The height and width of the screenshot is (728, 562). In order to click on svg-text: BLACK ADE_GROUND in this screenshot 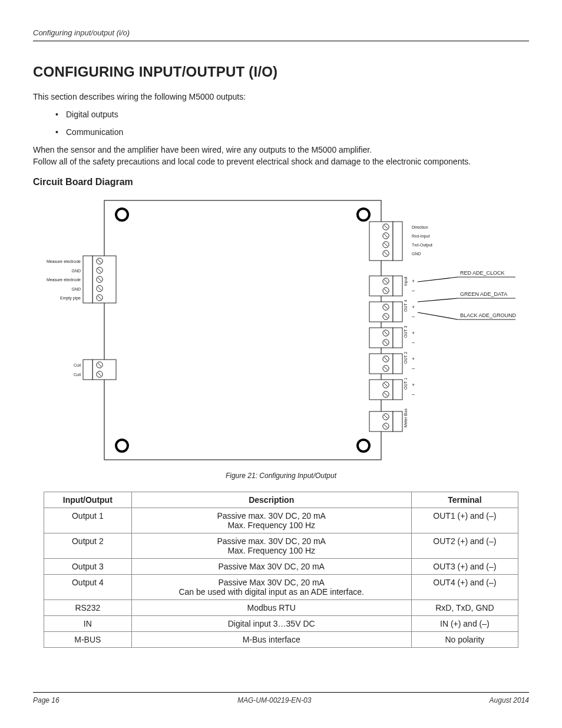, I will do `click(488, 315)`.